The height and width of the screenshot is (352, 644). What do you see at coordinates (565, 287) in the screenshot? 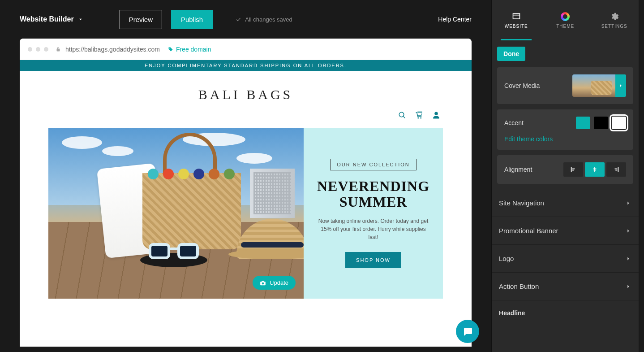
I see `section-action-button: Action Button` at bounding box center [565, 287].